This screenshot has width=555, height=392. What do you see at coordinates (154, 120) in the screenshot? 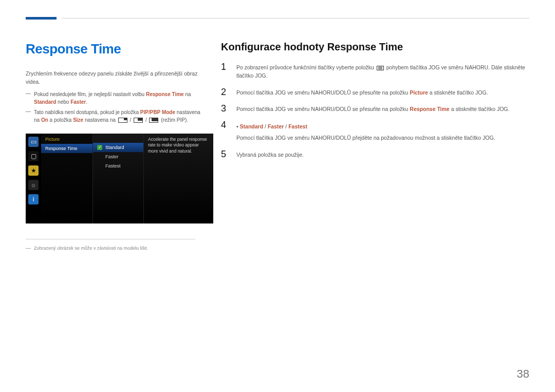
I see `pip-size-large-icon` at bounding box center [154, 120].